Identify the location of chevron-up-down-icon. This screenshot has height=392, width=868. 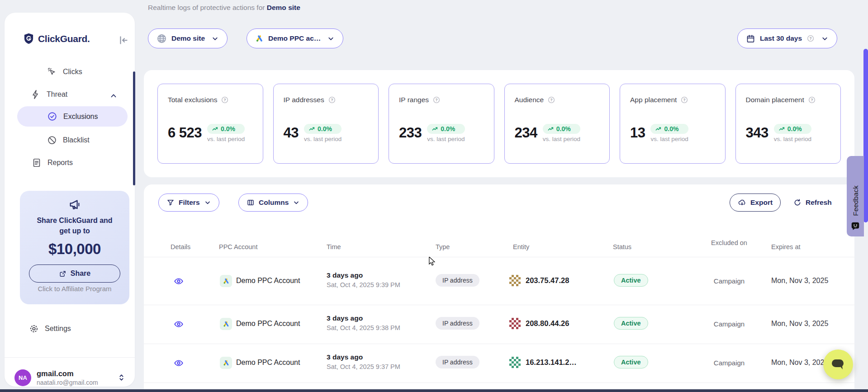
(121, 378).